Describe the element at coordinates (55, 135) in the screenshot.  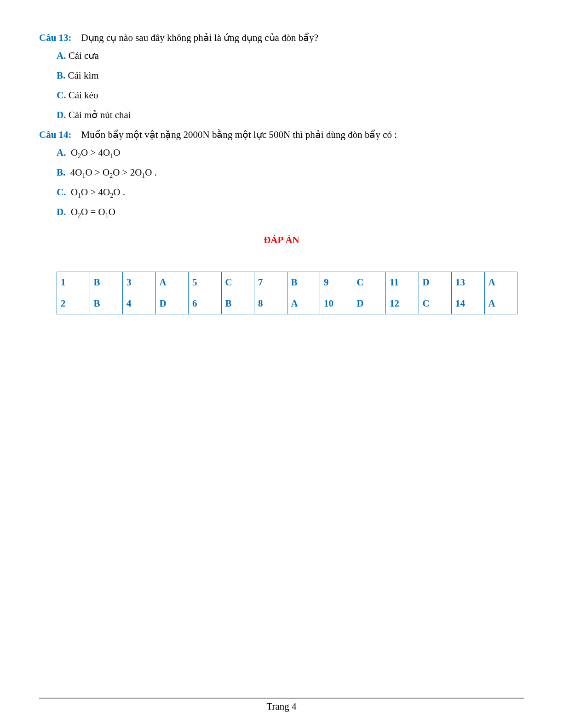
I see `question-14-label: Câu 14:` at that location.